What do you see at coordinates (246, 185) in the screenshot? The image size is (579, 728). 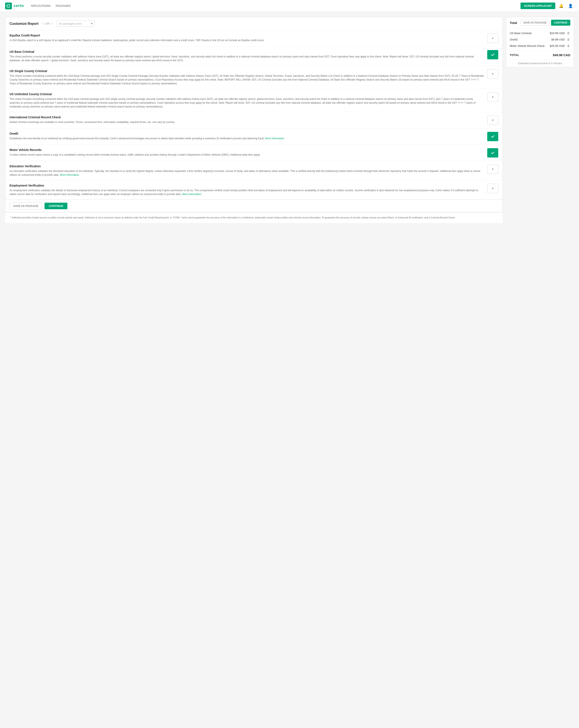 I see `check-title-employment: Employment Verification` at bounding box center [246, 185].